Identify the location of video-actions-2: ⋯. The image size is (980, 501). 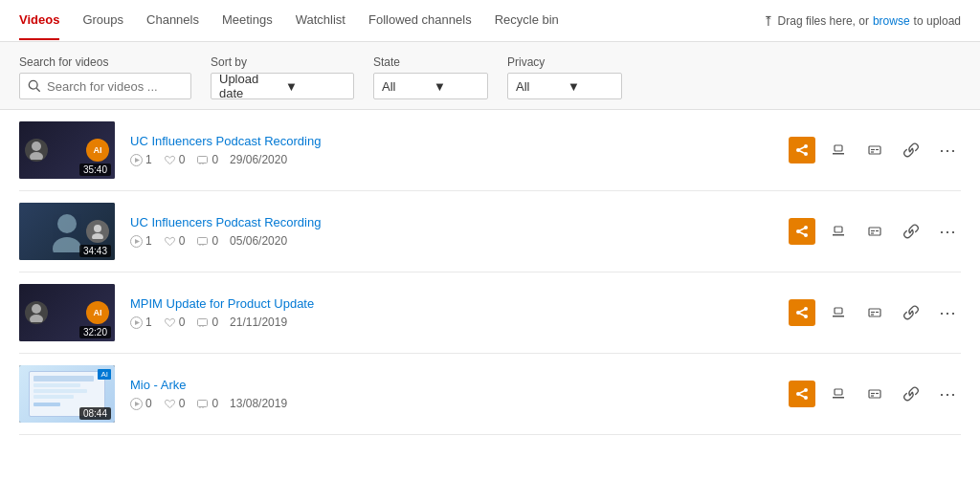
(875, 313).